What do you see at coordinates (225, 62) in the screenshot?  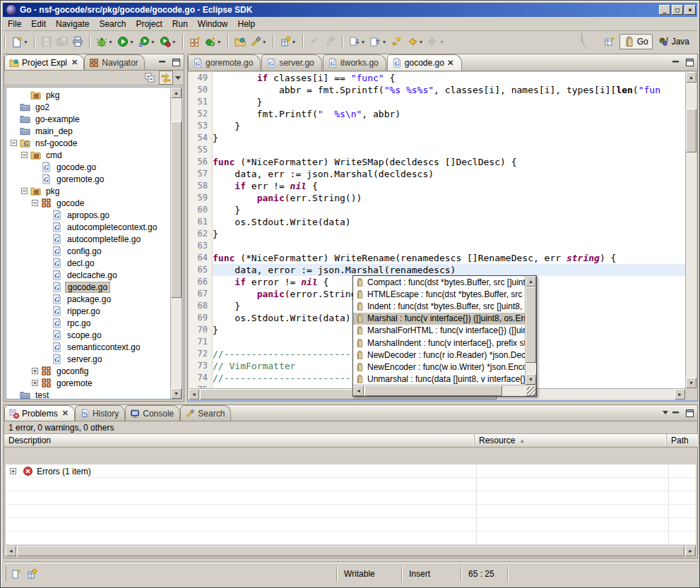 I see `tab-goremote-go: Ggoremote.go` at bounding box center [225, 62].